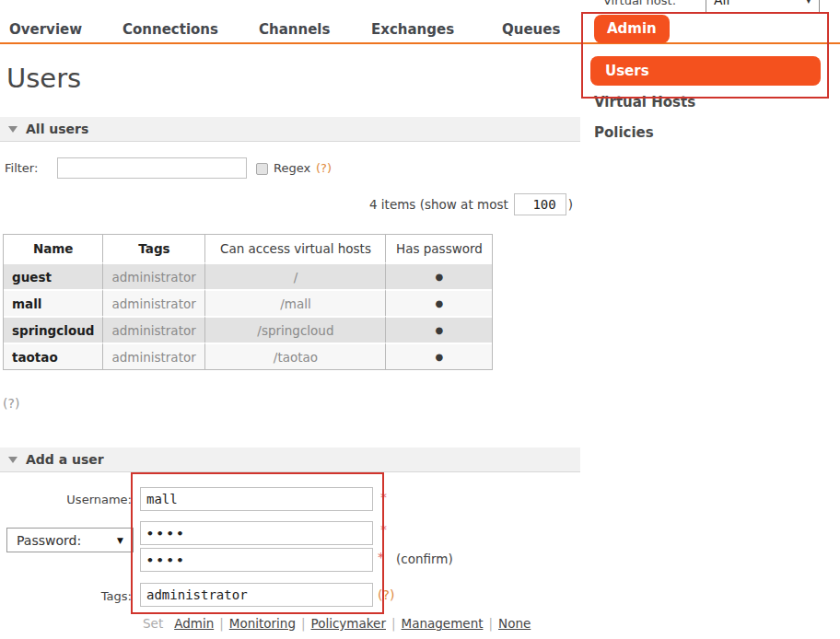  What do you see at coordinates (248, 302) in the screenshot?
I see `users-table: Name Tags Can access virtual hosts Has p…` at bounding box center [248, 302].